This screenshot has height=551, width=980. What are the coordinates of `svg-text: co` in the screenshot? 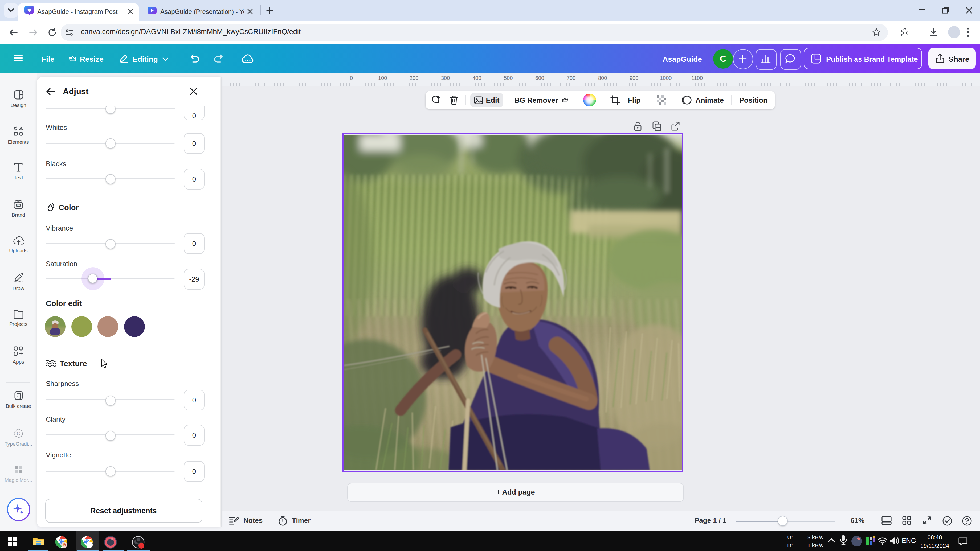 It's located at (18, 205).